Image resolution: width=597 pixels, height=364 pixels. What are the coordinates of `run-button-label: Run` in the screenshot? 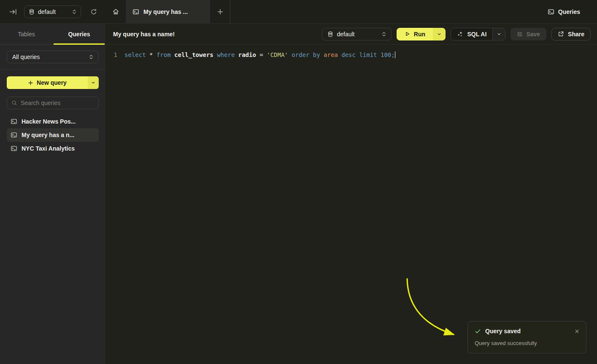 It's located at (419, 34).